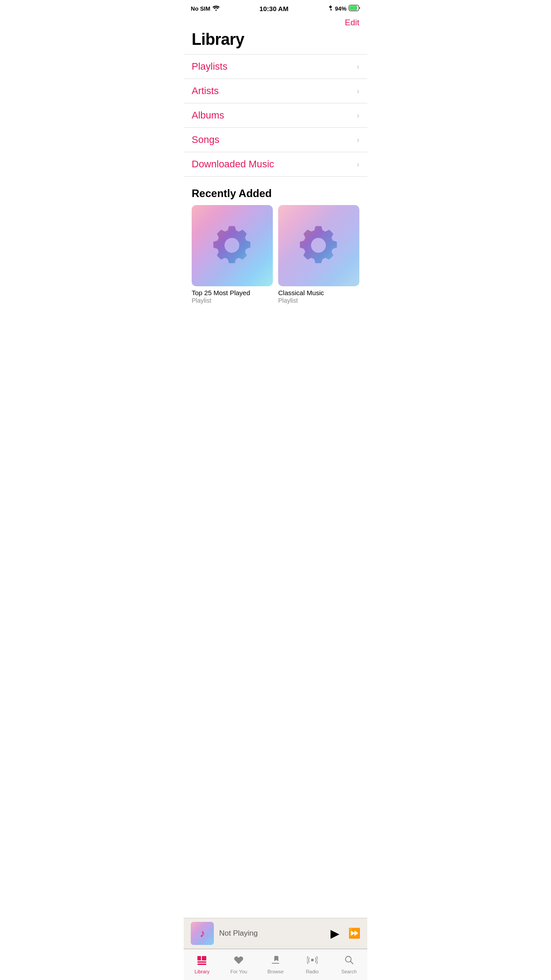 Image resolution: width=551 pixels, height=980 pixels. What do you see at coordinates (216, 9) in the screenshot?
I see `wifi-icon` at bounding box center [216, 9].